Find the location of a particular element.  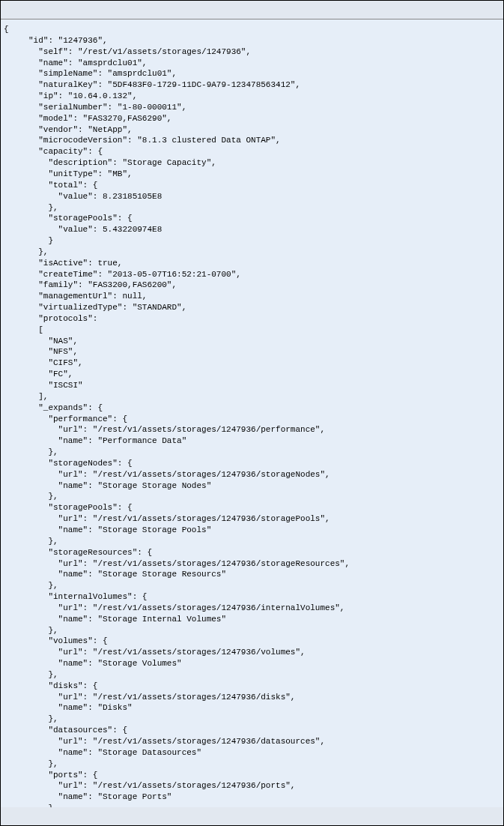

json-line: "NAS", is located at coordinates (252, 342).